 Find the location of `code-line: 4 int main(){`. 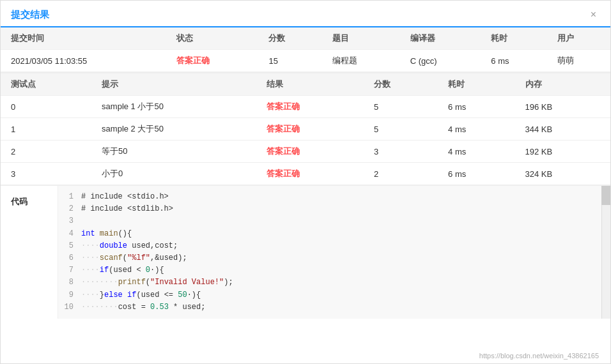

code-line: 4 int main(){ is located at coordinates (334, 234).